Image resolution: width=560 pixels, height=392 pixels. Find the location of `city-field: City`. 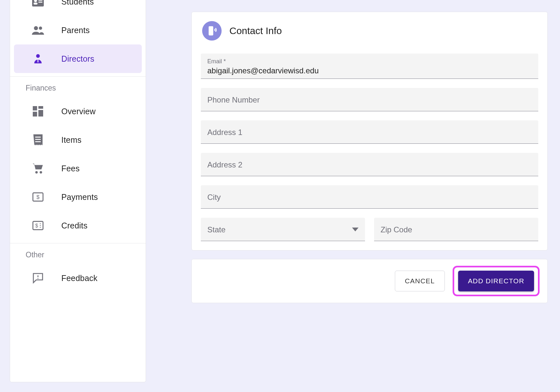

city-field: City is located at coordinates (370, 197).